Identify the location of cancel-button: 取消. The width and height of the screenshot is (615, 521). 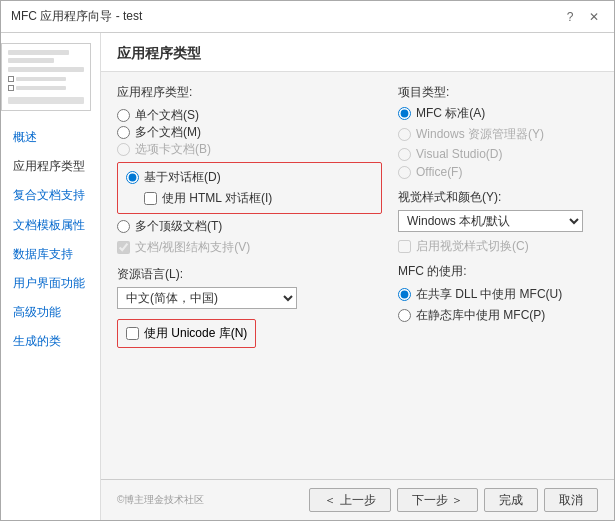
(571, 500).